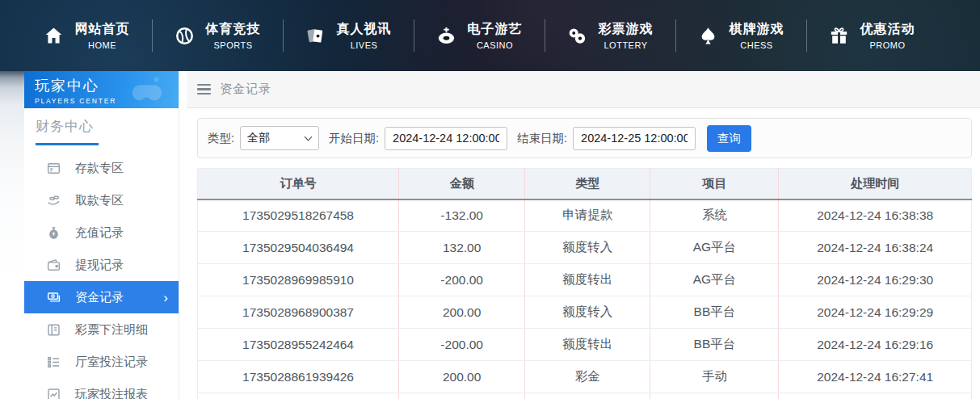  Describe the element at coordinates (67, 144) in the screenshot. I see `section-underline` at that location.